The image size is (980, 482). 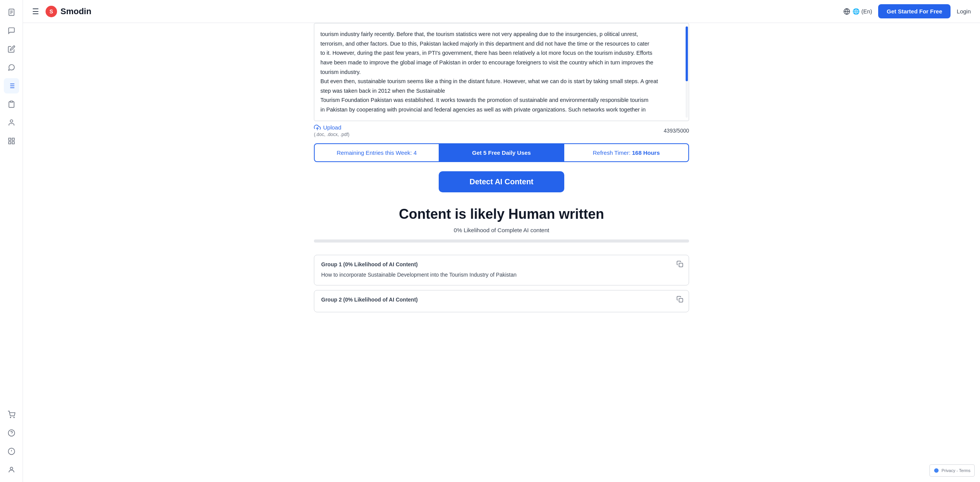 What do you see at coordinates (332, 127) in the screenshot?
I see `upload-label: Upload` at bounding box center [332, 127].